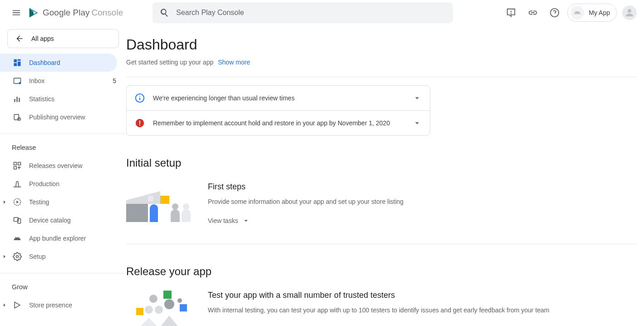 Image resolution: width=644 pixels, height=326 pixels. Describe the element at coordinates (114, 81) in the screenshot. I see `inbox-badge: 5` at that location.